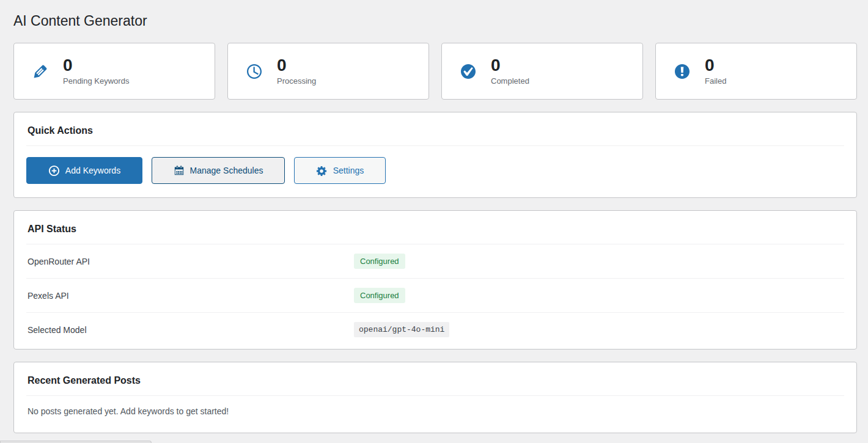 The height and width of the screenshot is (443, 868). Describe the element at coordinates (435, 414) in the screenshot. I see `empty-state-message: No posts generated yet. Add keywords to …` at that location.